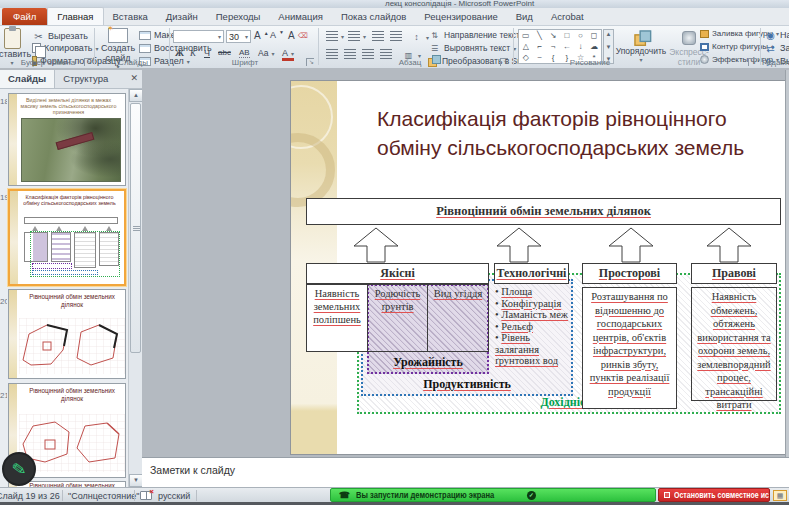  What do you see at coordinates (88, 62) in the screenshot?
I see `clipboard-dialog-launcher: ↘` at bounding box center [88, 62].